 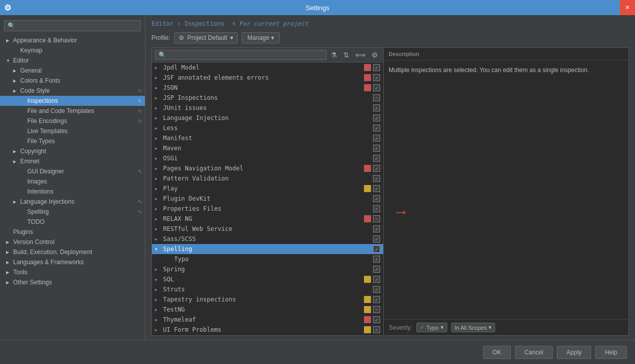 I want to click on arrow-icon: ▼, so click(x=9, y=60).